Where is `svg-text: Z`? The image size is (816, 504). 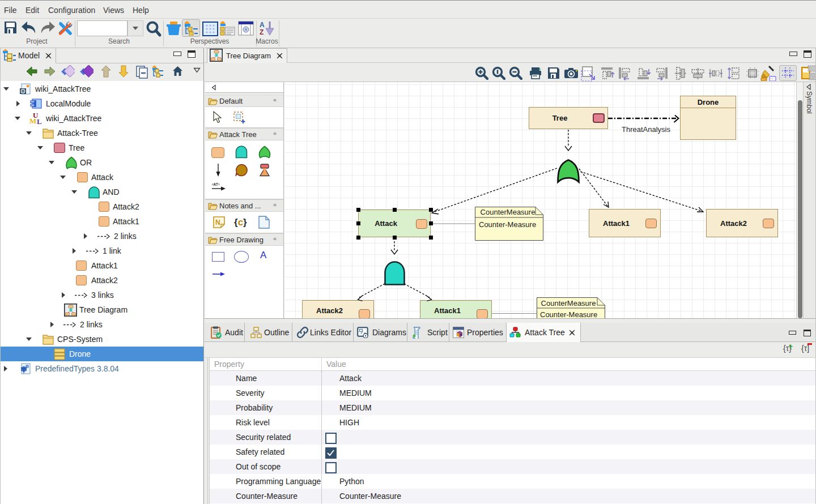 svg-text: Z is located at coordinates (262, 32).